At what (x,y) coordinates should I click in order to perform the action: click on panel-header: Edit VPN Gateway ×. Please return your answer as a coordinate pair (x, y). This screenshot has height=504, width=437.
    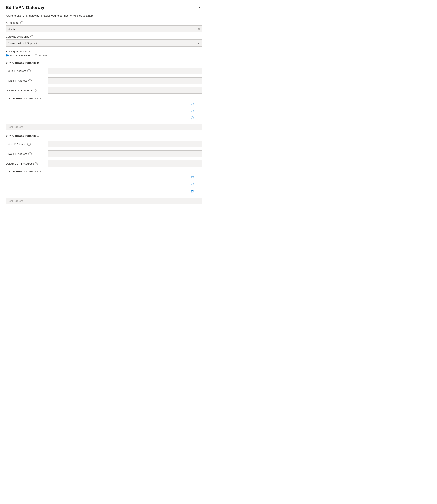
    Looking at the image, I should click on (104, 8).